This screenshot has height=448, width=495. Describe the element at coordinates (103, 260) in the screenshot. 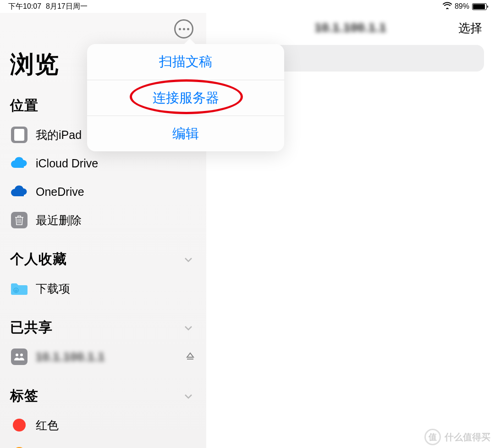

I see `favorites-header: 个人收藏` at that location.